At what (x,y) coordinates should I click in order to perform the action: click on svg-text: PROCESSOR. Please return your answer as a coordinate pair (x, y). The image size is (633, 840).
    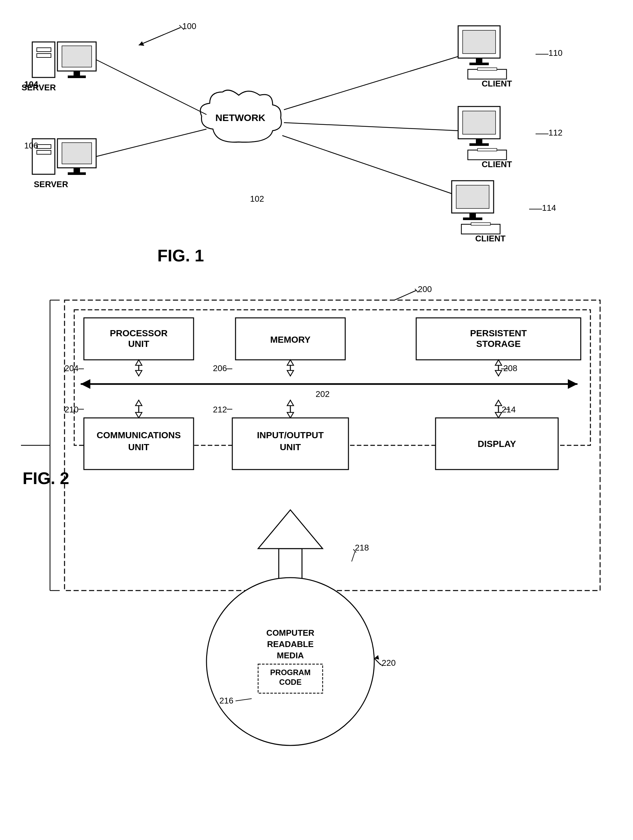
    Looking at the image, I should click on (139, 333).